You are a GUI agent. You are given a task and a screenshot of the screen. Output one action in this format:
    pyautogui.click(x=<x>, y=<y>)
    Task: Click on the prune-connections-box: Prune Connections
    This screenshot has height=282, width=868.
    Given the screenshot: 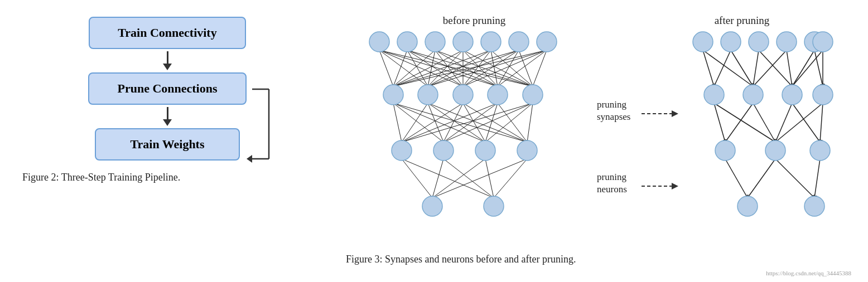 What is the action you would take?
    pyautogui.click(x=167, y=89)
    